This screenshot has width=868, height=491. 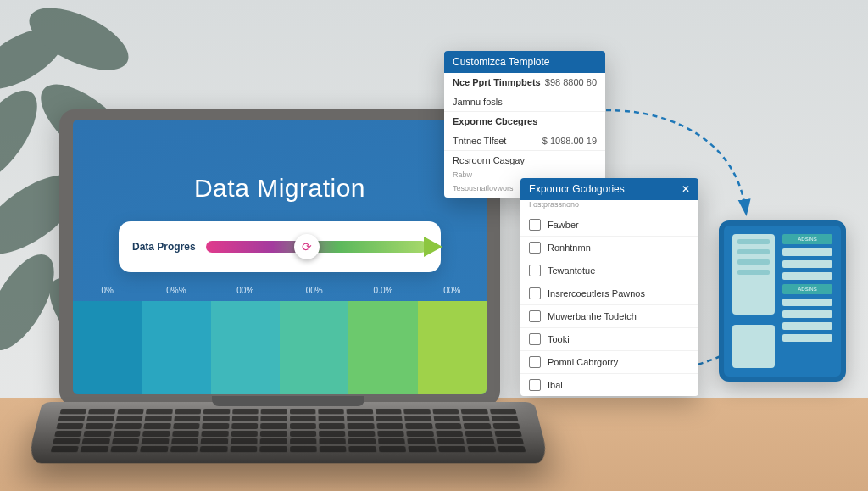 What do you see at coordinates (280, 339) in the screenshot?
I see `migration-bar-chart: 0%0%%00%00%0.0%00%` at bounding box center [280, 339].